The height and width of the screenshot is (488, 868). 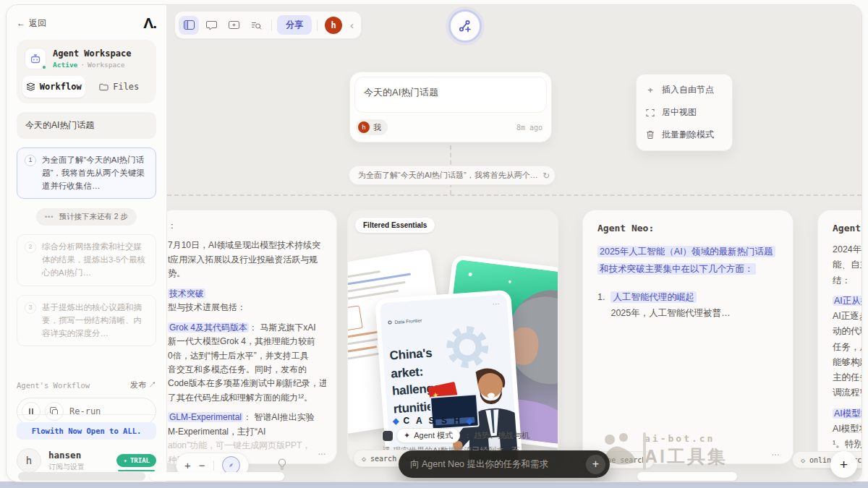 What do you see at coordinates (333, 25) in the screenshot?
I see `toolbar-avatar: h` at bounding box center [333, 25].